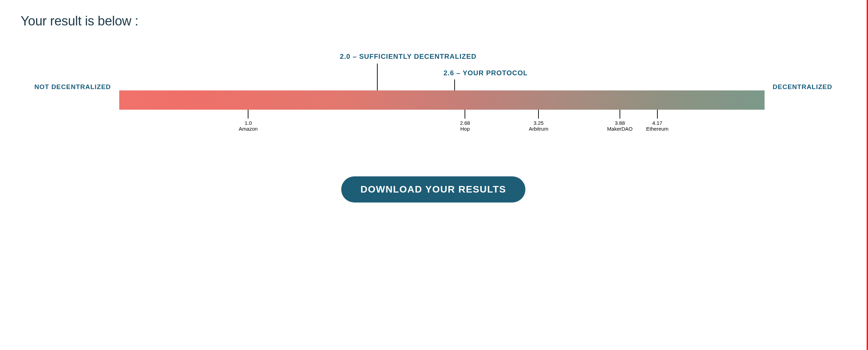 The image size is (868, 350). What do you see at coordinates (248, 126) in the screenshot?
I see `reference-marker: 1.0Amazon` at bounding box center [248, 126].